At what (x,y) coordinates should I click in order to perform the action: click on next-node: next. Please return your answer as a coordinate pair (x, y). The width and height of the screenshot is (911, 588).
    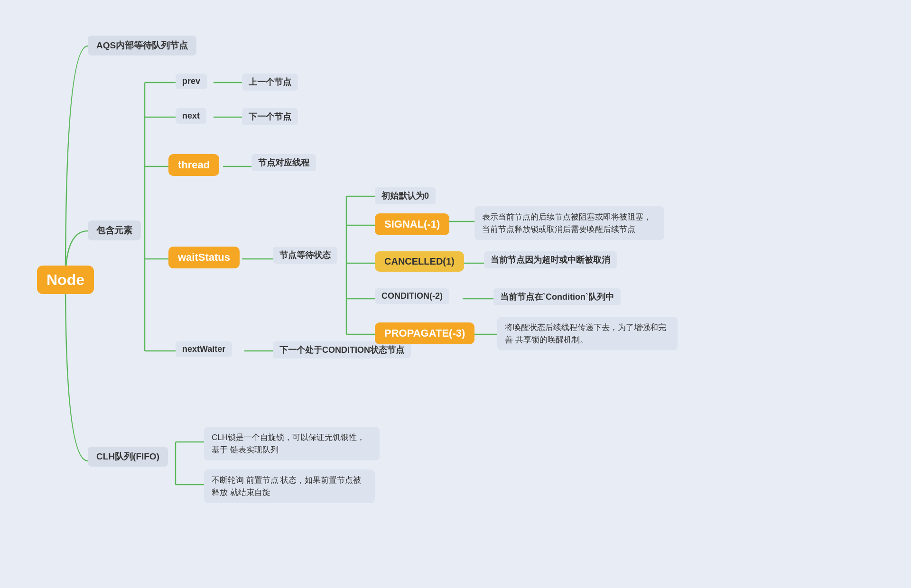
    Looking at the image, I should click on (191, 116).